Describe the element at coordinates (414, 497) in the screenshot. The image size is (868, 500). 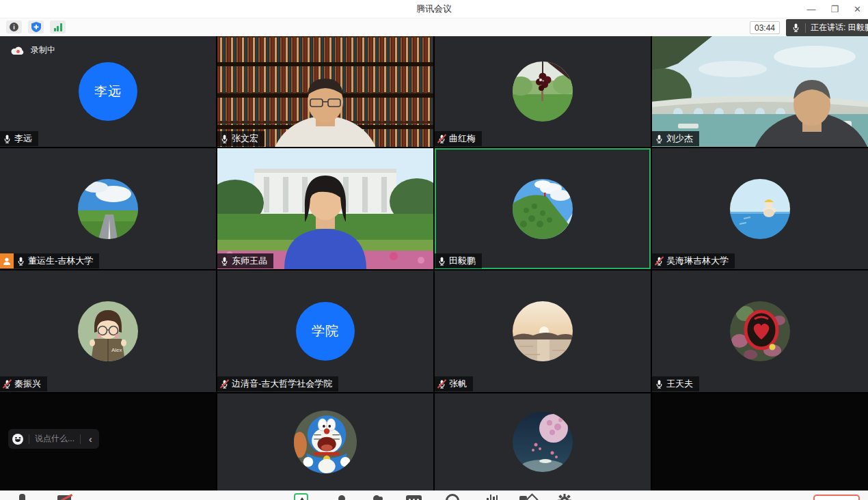
I see `toolbar-chat-icon` at that location.